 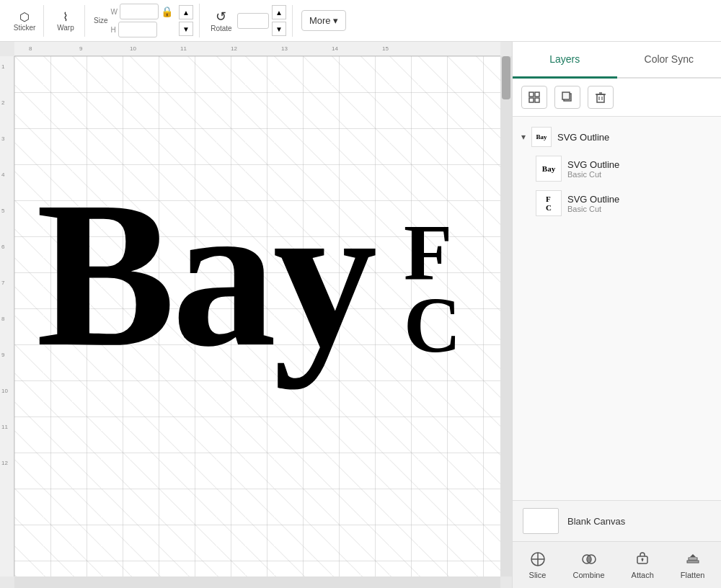 What do you see at coordinates (640, 169) in the screenshot?
I see `layer-item-1-info: SVG Outline Basic Cut` at bounding box center [640, 169].